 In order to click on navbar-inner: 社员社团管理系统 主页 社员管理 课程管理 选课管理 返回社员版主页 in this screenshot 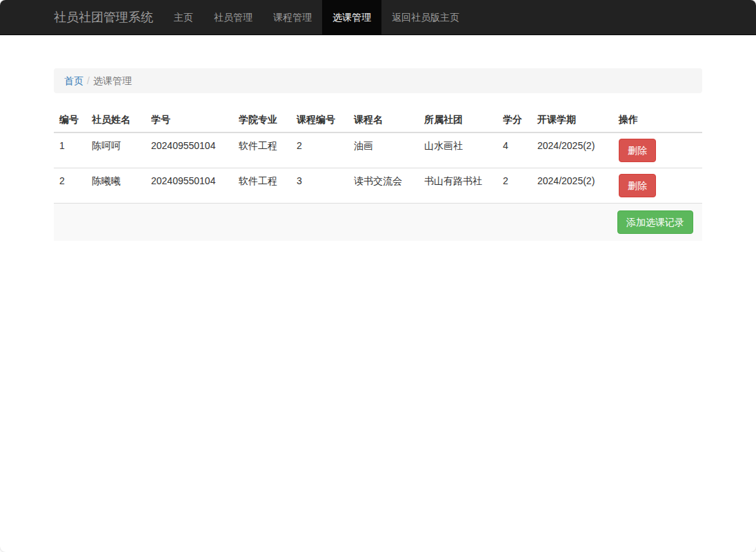, I will do `click(378, 17)`.